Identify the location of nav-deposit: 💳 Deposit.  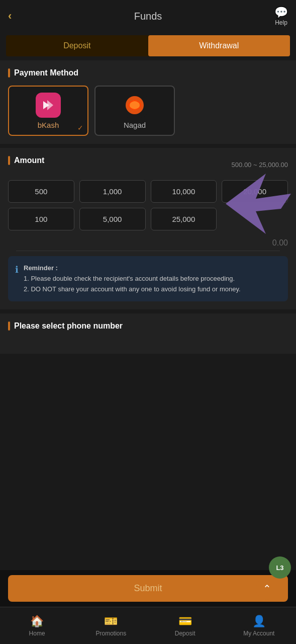
(185, 626).